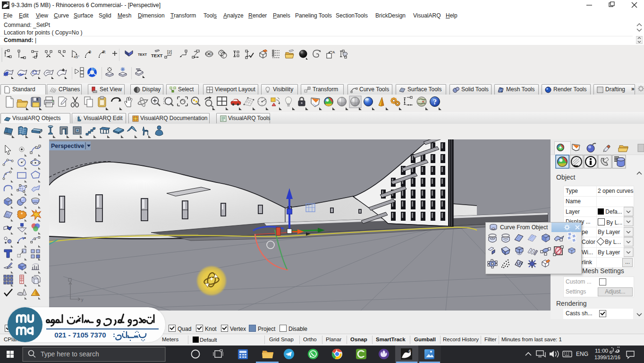 The width and height of the screenshot is (644, 363). What do you see at coordinates (82, 300) in the screenshot?
I see `svg-text: y` at bounding box center [82, 300].